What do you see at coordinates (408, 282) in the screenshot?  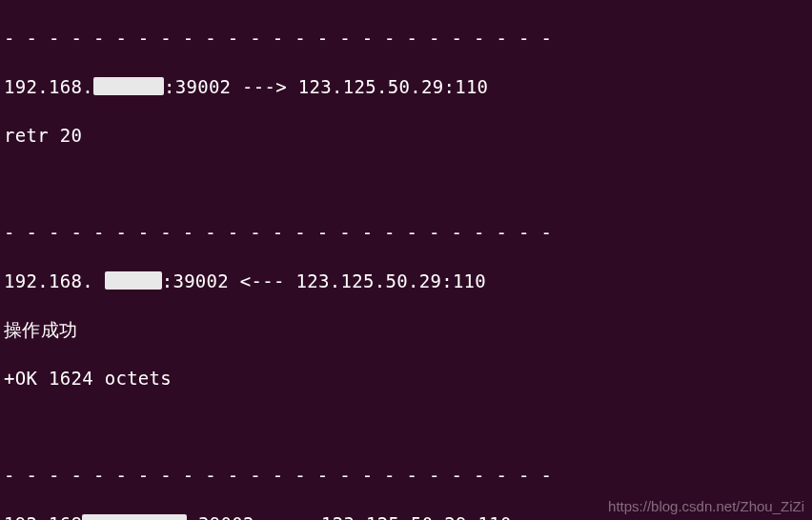 I see `flow-line-in: 192.168. :39002 <--- 123.125.50.29:110` at bounding box center [408, 282].